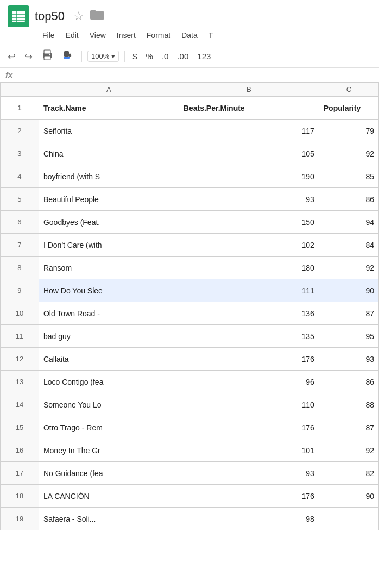  What do you see at coordinates (12, 57) in the screenshot?
I see `undo-button: ↩` at bounding box center [12, 57].